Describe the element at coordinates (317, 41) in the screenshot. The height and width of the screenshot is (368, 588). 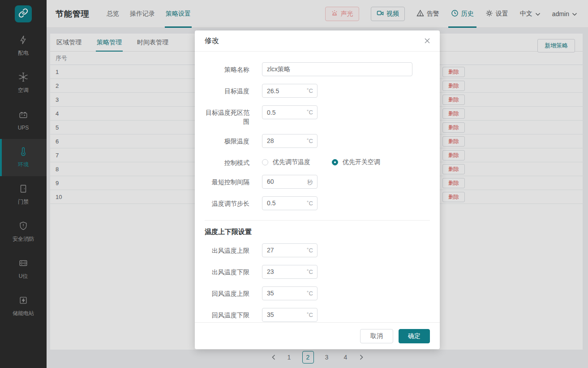
I see `modal-header: 修改` at that location.